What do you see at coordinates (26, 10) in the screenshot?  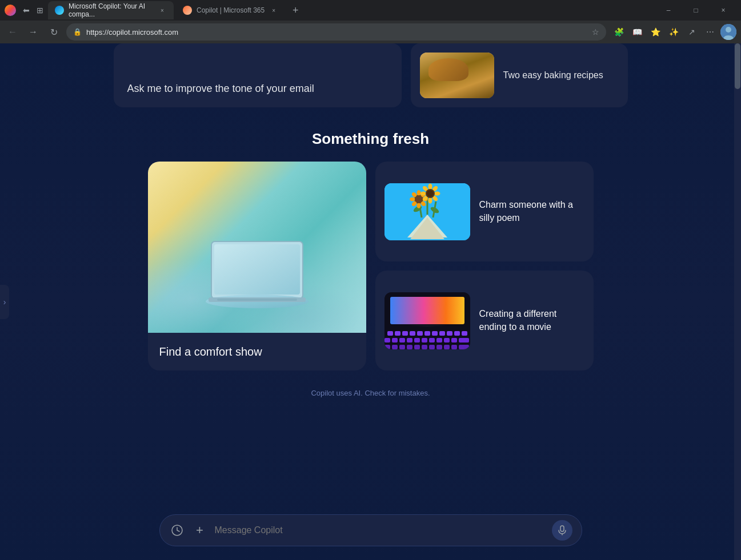 I see `tab-history-icon: ⬅` at bounding box center [26, 10].